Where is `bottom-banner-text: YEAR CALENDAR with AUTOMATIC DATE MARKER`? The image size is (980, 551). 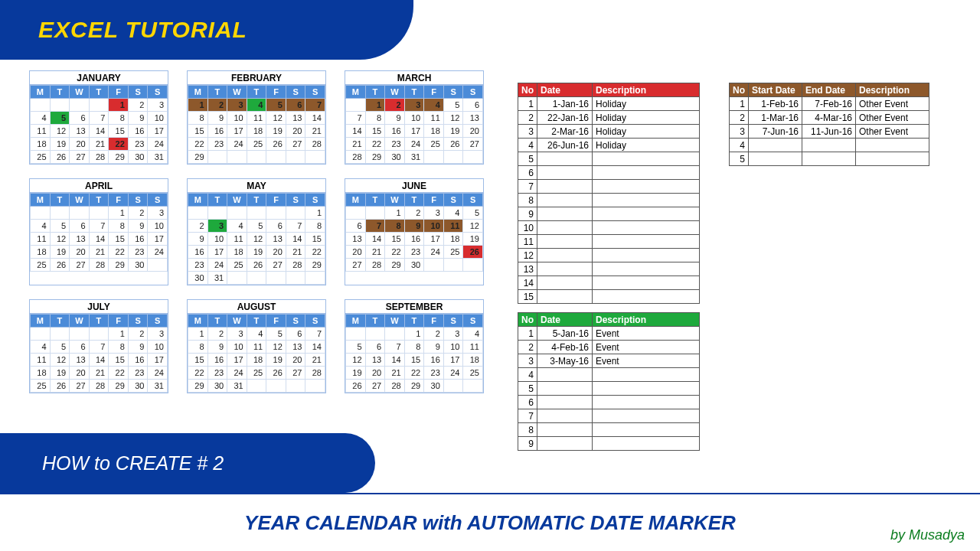
bottom-banner-text: YEAR CALENDAR with AUTOMATIC DATE MARKER is located at coordinates (490, 523).